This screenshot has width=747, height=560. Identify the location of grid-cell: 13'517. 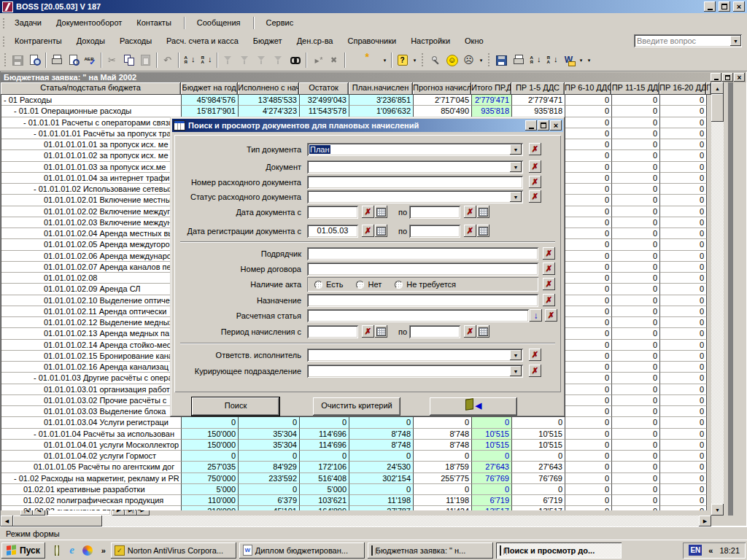
(492, 508).